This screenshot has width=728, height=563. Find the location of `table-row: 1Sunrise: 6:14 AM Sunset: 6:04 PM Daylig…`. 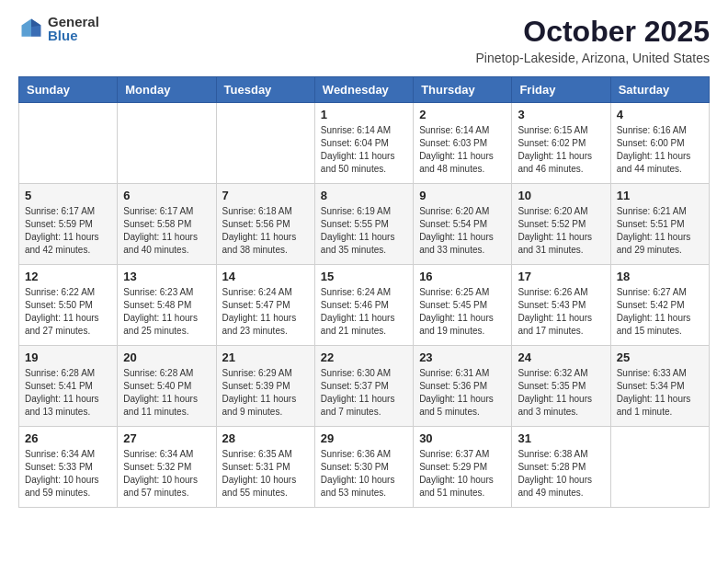

table-row: 1Sunrise: 6:14 AM Sunset: 6:04 PM Daylig… is located at coordinates (364, 144).